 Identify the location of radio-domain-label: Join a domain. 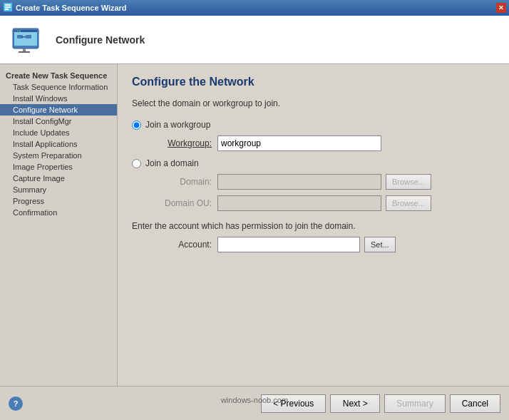
(173, 163).